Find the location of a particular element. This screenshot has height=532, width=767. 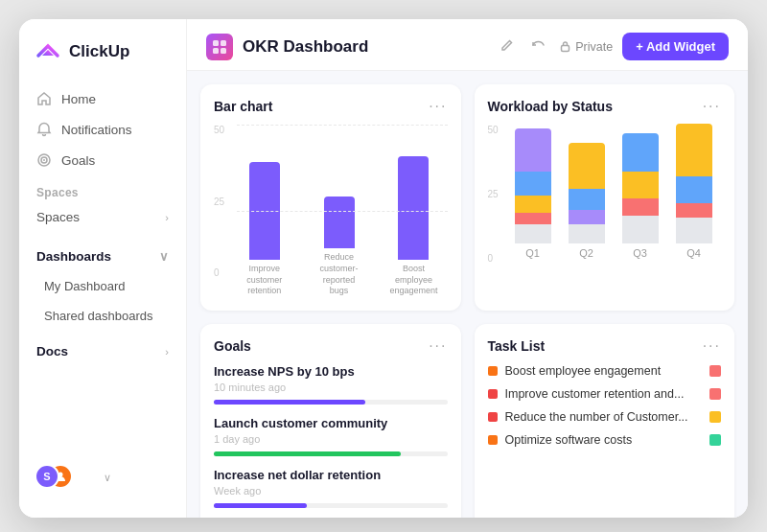

bar-chart-bars: Improve customerretention Reduce custome… is located at coordinates (331, 211).